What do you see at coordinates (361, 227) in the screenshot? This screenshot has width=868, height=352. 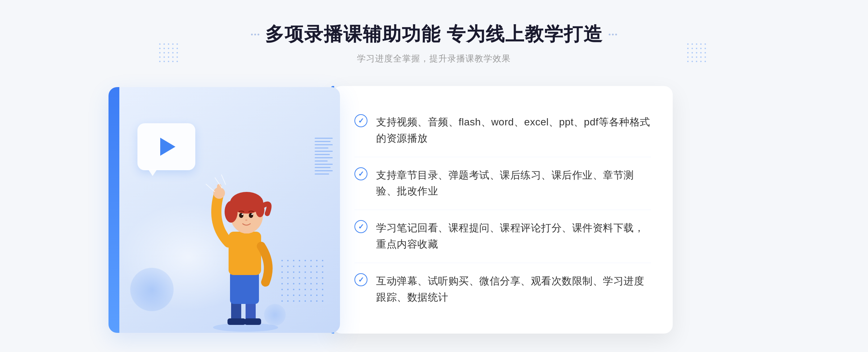 I see `check-circle-3: ✓` at bounding box center [361, 227].